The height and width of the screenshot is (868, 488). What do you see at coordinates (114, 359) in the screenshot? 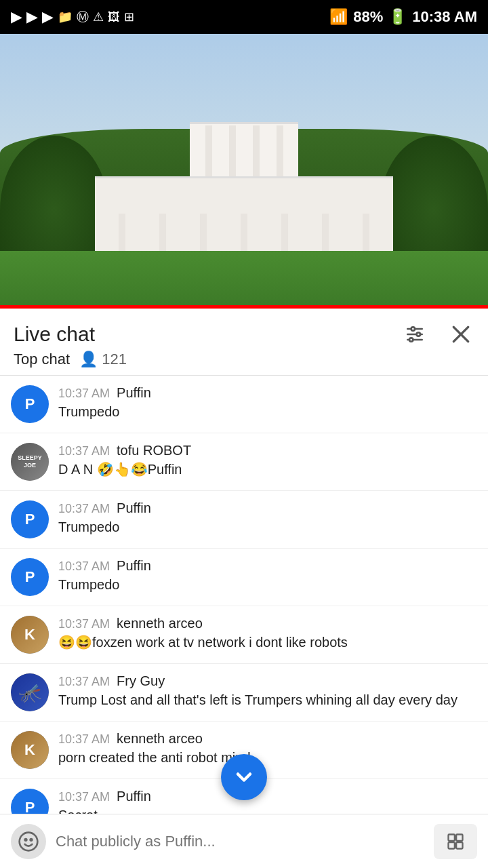
I see `viewer-count-number: 121` at bounding box center [114, 359].